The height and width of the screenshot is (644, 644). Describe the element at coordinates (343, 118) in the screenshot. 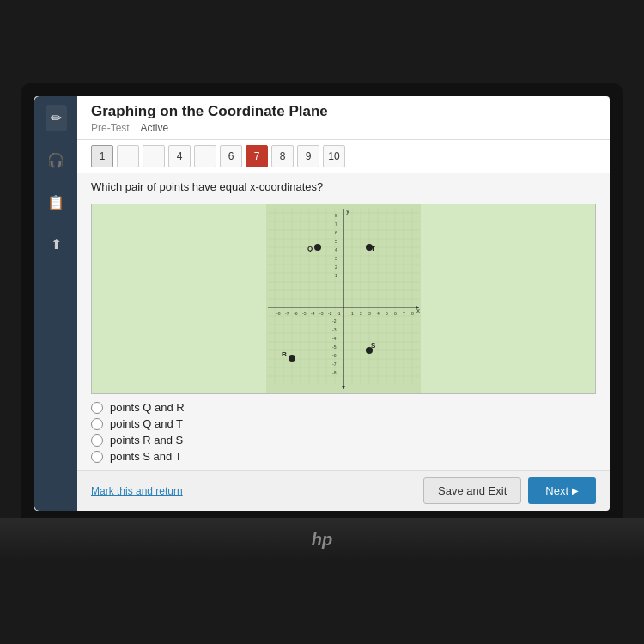

I see `header: Graphing on the Coordinate Plane Pre-Tes…` at that location.